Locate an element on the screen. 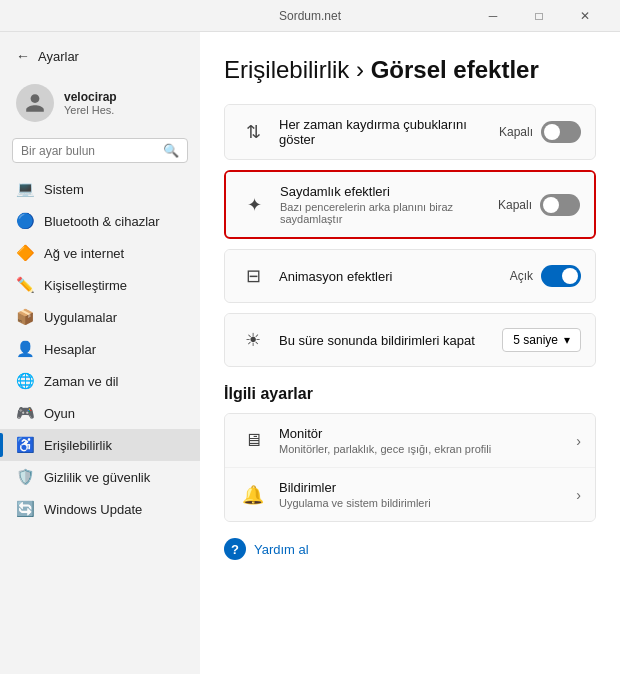 Image resolution: width=620 pixels, height=674 pixels. settings-item-scrollbar: ⇅ Her zaman kaydırma çubuklarını göster … is located at coordinates (410, 132).